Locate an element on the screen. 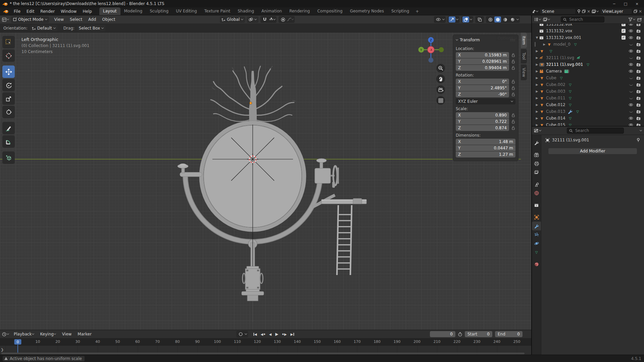 The height and width of the screenshot is (362, 644). properties-tab-tool is located at coordinates (536, 143).